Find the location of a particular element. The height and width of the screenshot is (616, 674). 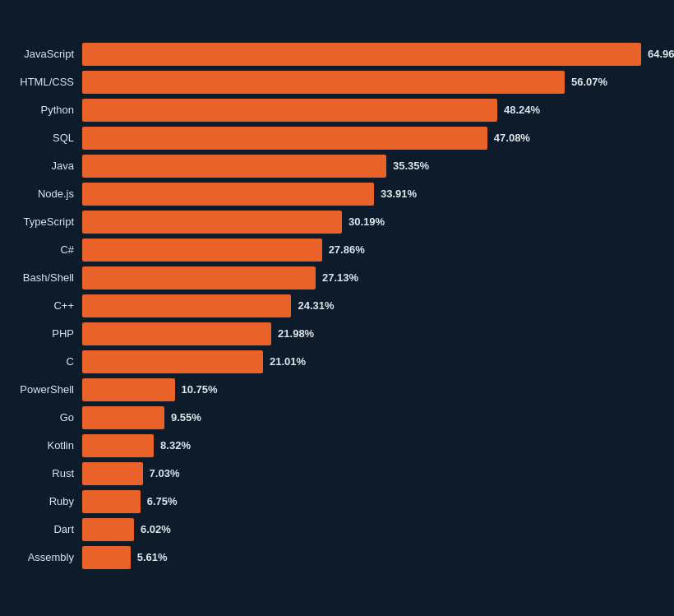

bar-track: 9.55% is located at coordinates (374, 418).